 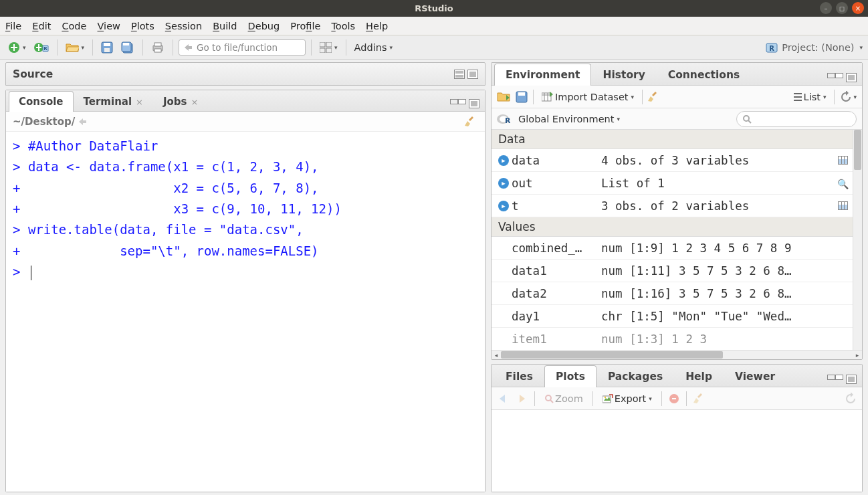 I want to click on tab-plots: Plots, so click(x=570, y=376).